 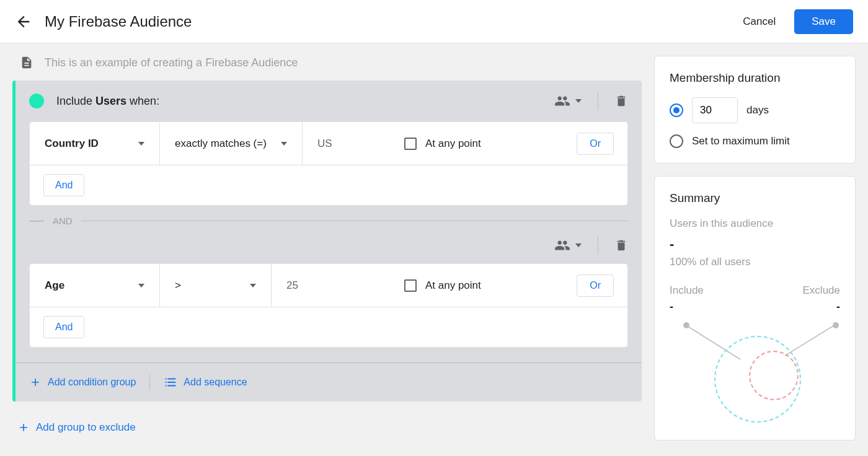 What do you see at coordinates (82, 382) in the screenshot?
I see `add-condition-group-button: Add condition group` at bounding box center [82, 382].